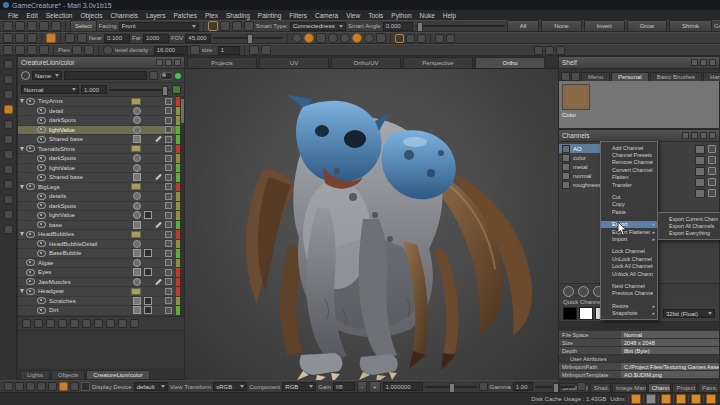 This screenshot has height=405, width=720. Describe the element at coordinates (91, 16) in the screenshot. I see `menu-item: Objects` at that location.